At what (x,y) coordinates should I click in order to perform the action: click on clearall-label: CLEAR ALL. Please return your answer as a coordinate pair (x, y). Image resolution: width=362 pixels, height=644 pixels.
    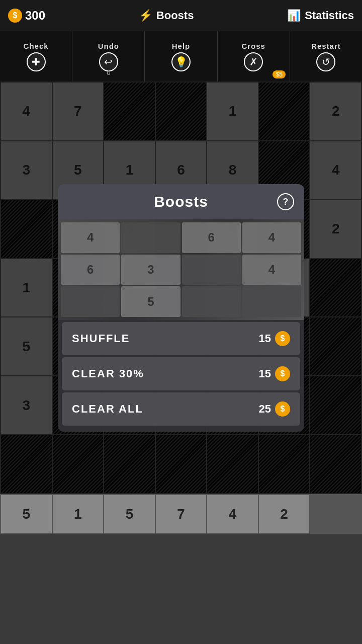
    Looking at the image, I should click on (108, 409).